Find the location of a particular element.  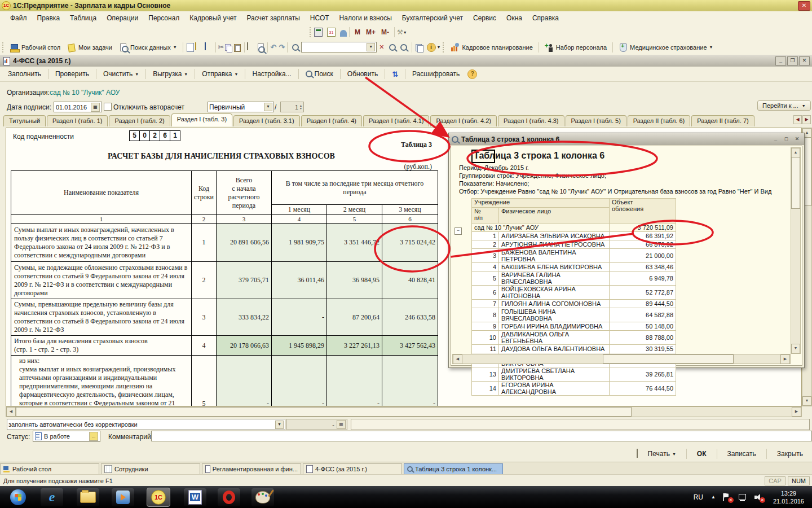

menu-nsot: НСОТ is located at coordinates (320, 18).